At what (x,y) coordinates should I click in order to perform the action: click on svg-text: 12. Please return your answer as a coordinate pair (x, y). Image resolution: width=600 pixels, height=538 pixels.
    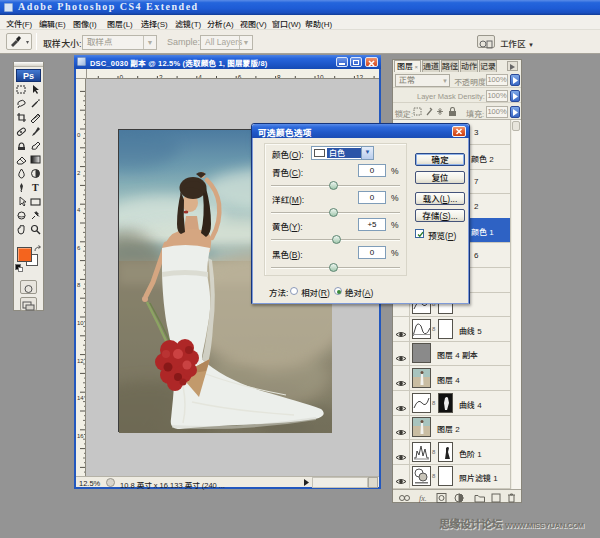
    Looking at the image, I should click on (80, 361).